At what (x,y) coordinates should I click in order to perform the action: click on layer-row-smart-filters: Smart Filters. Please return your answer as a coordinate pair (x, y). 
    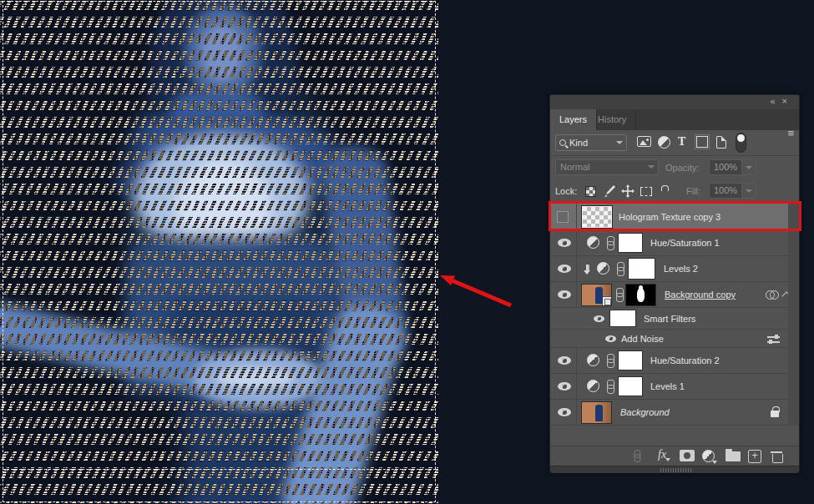
    Looking at the image, I should click on (670, 319).